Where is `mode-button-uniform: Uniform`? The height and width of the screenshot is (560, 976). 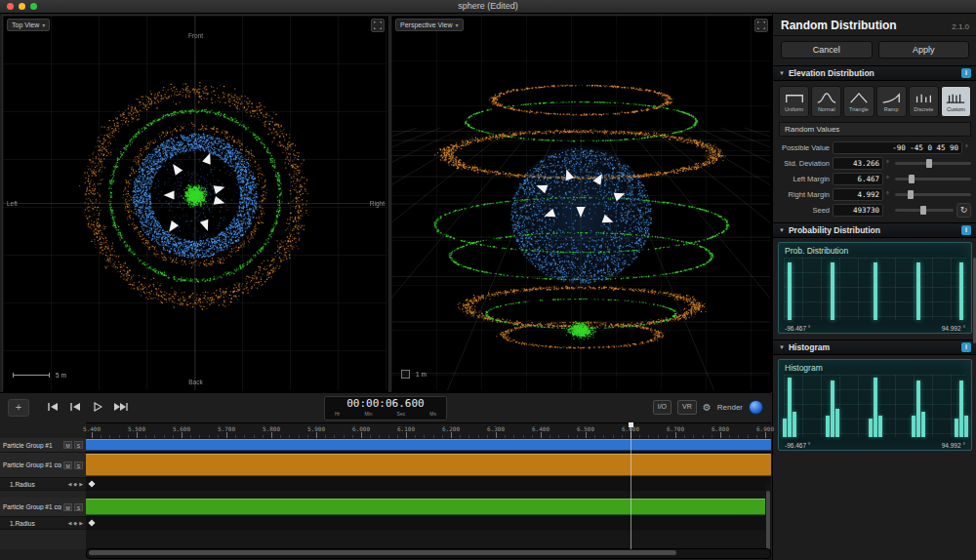 mode-button-uniform: Uniform is located at coordinates (794, 101).